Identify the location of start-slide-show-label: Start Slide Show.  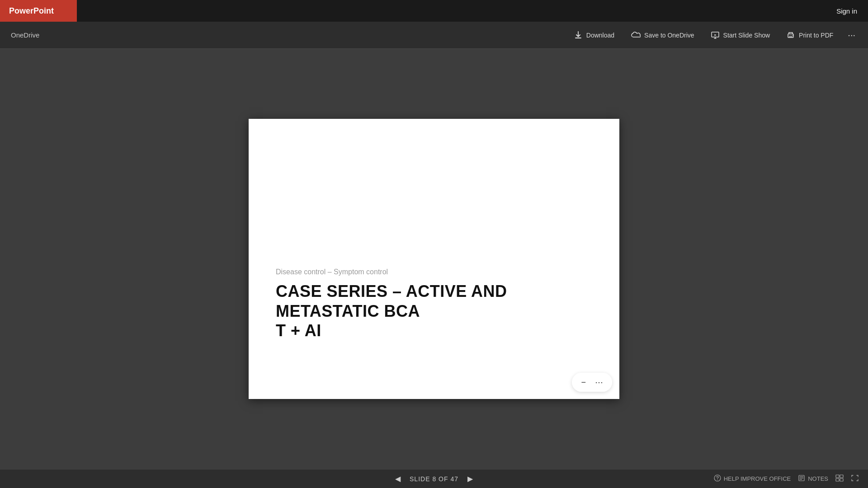
(747, 35).